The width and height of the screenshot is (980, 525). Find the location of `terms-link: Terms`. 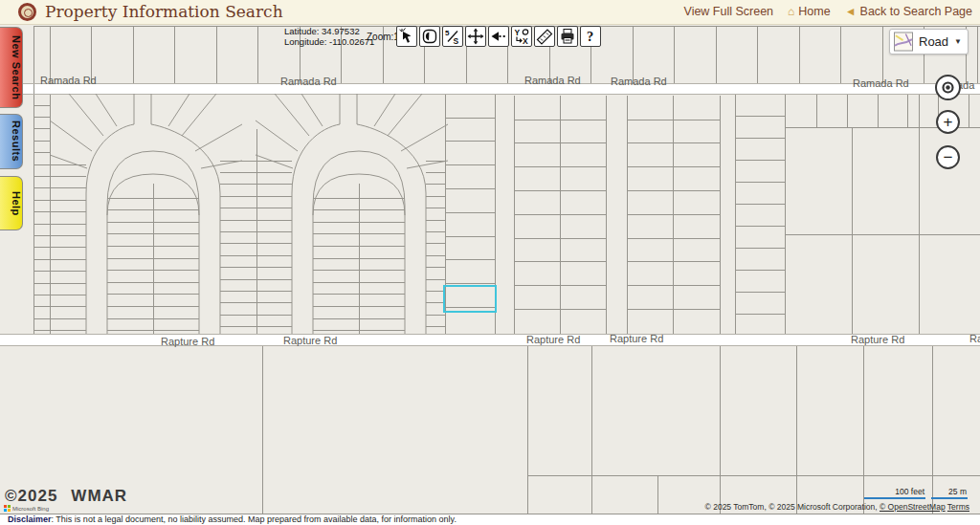

terms-link: Terms is located at coordinates (959, 507).